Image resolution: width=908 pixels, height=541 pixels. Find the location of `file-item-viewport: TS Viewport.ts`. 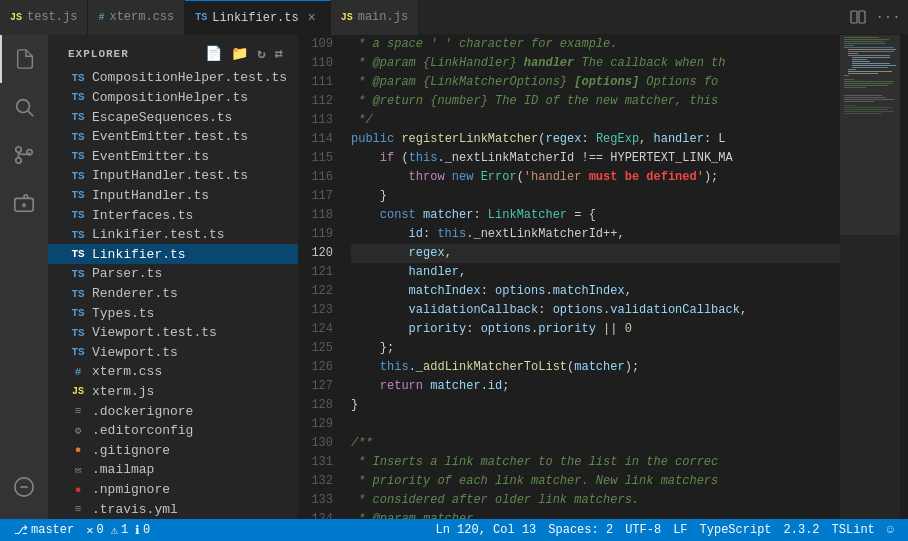

file-item-viewport: TS Viewport.ts is located at coordinates (173, 353).